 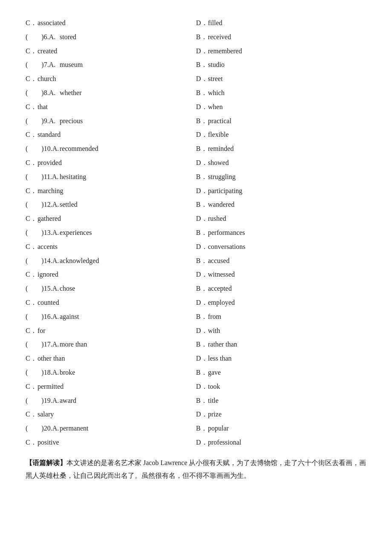 What do you see at coordinates (225, 191) in the screenshot?
I see `option-text-d: participating` at bounding box center [225, 191].